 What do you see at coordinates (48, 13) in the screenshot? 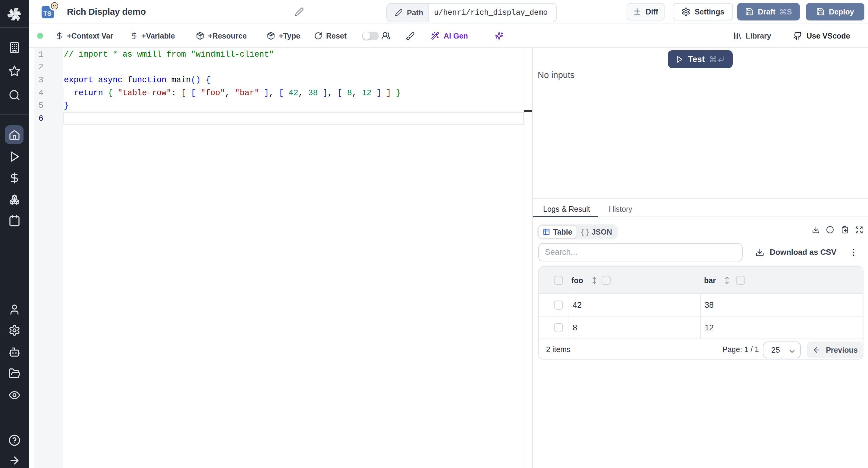
I see `svg-text: TS` at bounding box center [48, 13].